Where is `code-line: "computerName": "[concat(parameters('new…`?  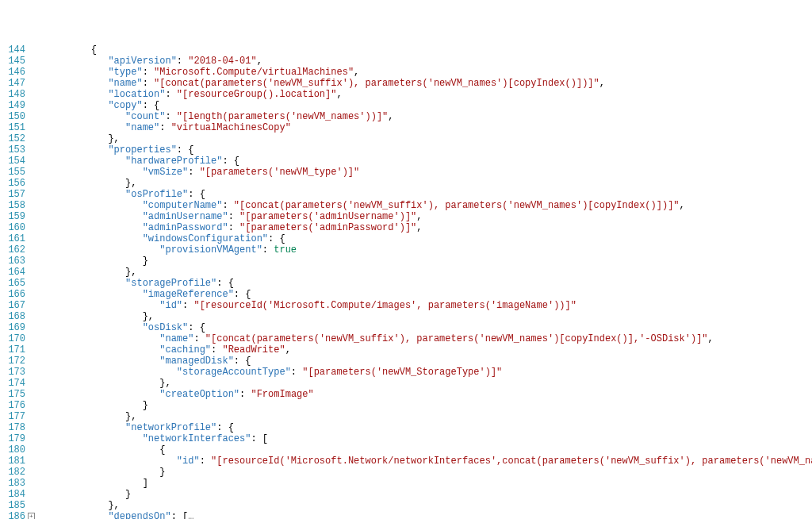
code-line: "computerName": "[concat(parameters('new… is located at coordinates (426, 206).